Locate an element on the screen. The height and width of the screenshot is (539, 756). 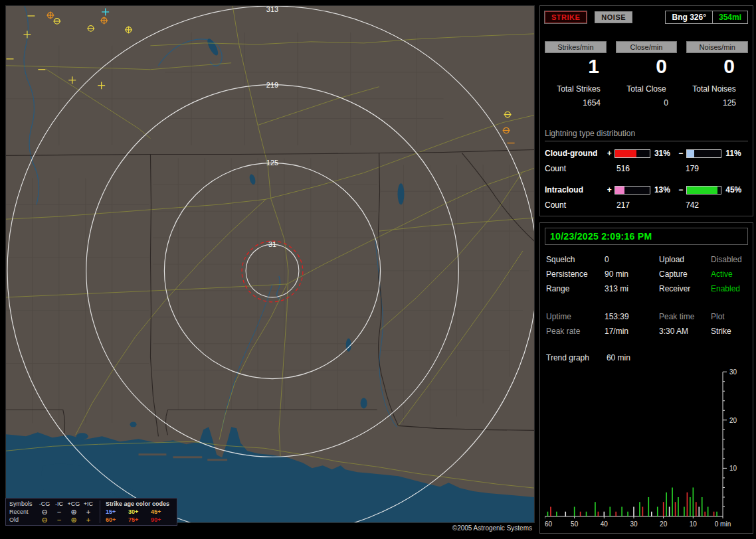
ring-label-313: 313 is located at coordinates (272, 9).